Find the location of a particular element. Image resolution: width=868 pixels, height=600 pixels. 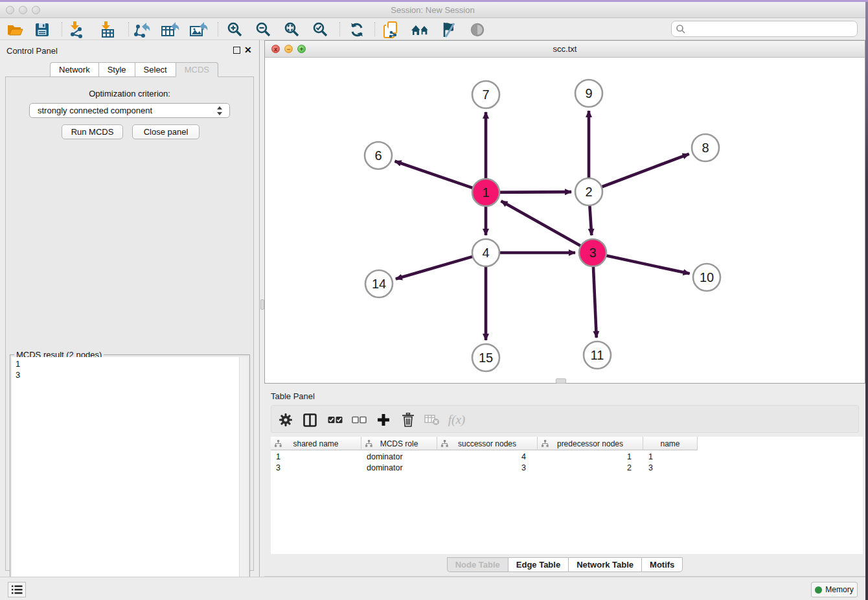

node-table: shared nameMCDS rolesuccessor nodesprede… is located at coordinates (567, 495).